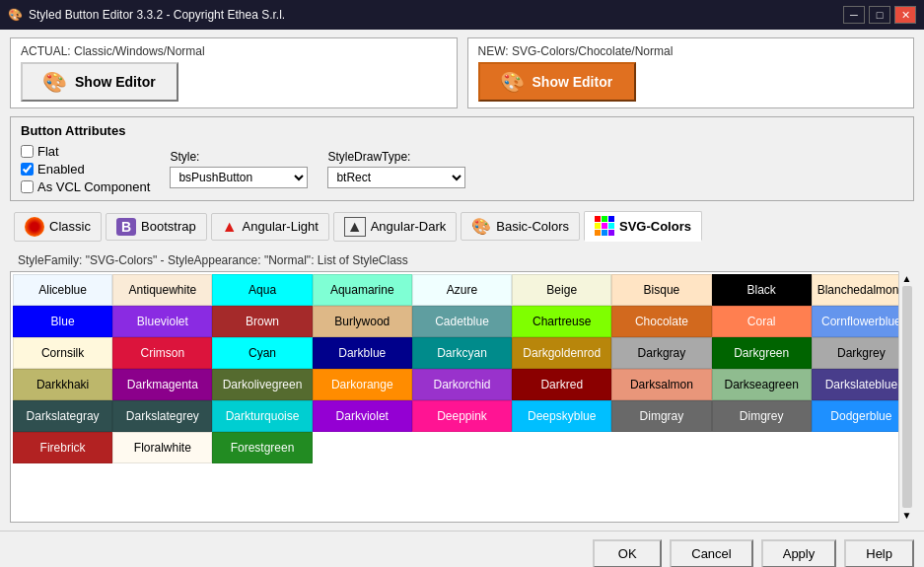 The image size is (924, 567). Describe the element at coordinates (761, 353) in the screenshot. I see `color-cell: Darkgreen` at that location.